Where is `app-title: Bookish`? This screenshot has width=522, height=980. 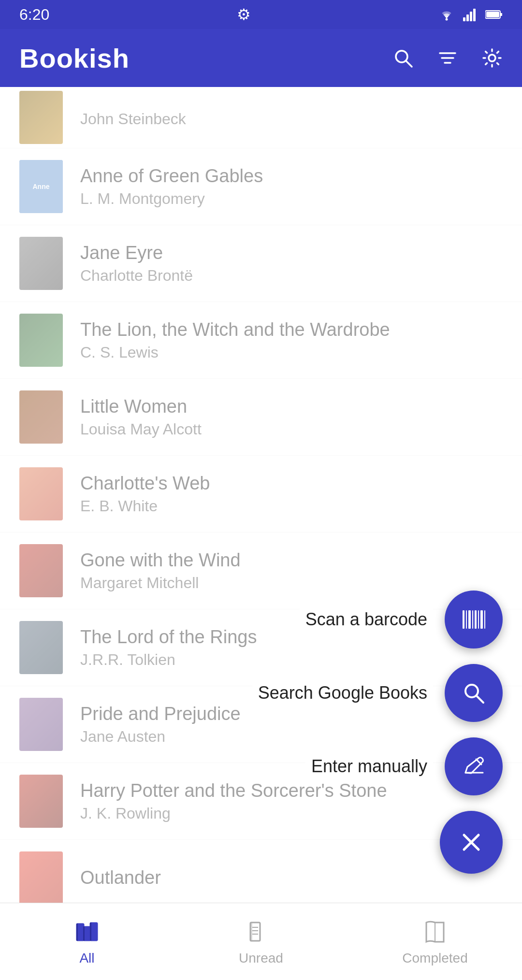 app-title: Bookish is located at coordinates (206, 58).